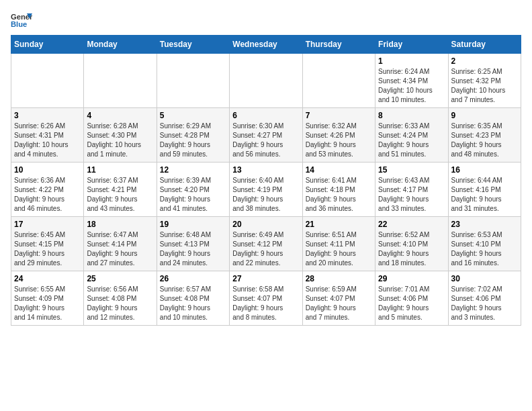  Describe the element at coordinates (193, 249) in the screenshot. I see `day-info: Sunrise: 6:48 AM Sunset: 4:13 PM Dayligh…` at that location.